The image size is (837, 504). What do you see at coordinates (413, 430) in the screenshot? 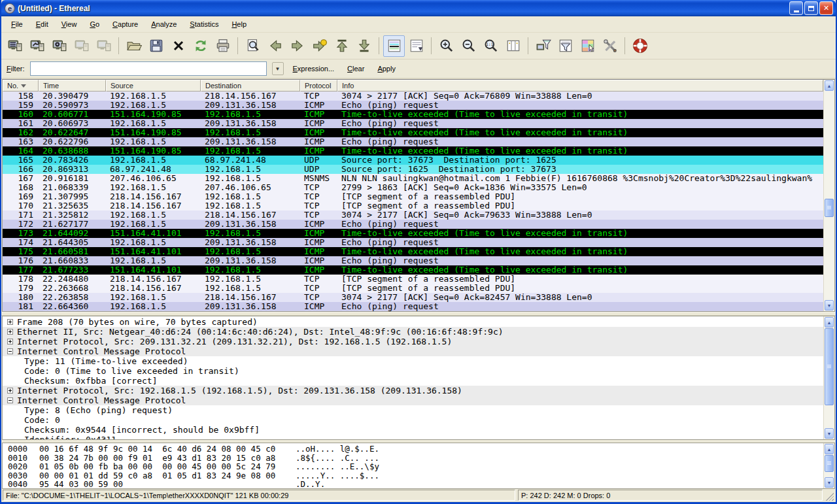
I see `detail-line: Checksum: 0x9544 [incorrect, should be 0…` at bounding box center [413, 430].